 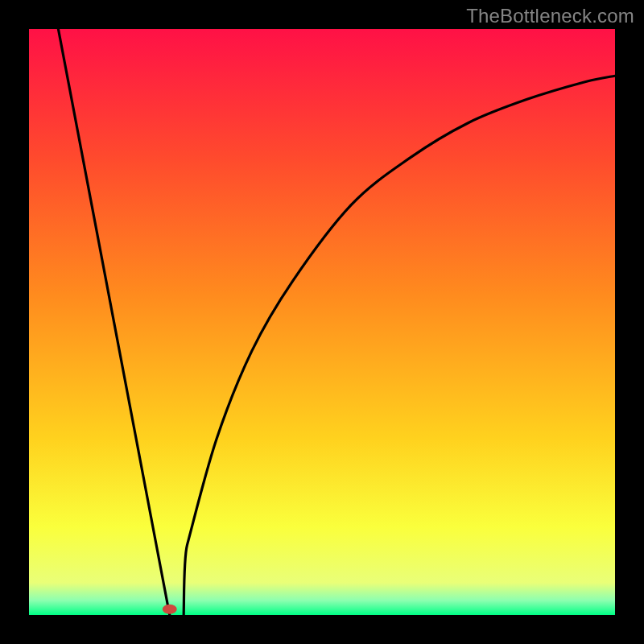 What do you see at coordinates (170, 609) in the screenshot?
I see `minimum-marker` at bounding box center [170, 609].